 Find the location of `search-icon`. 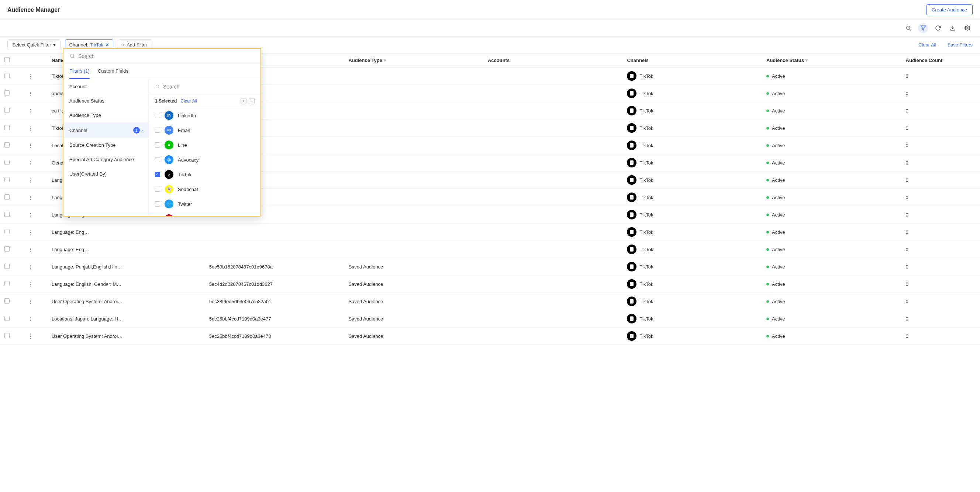

search-icon is located at coordinates (908, 28).